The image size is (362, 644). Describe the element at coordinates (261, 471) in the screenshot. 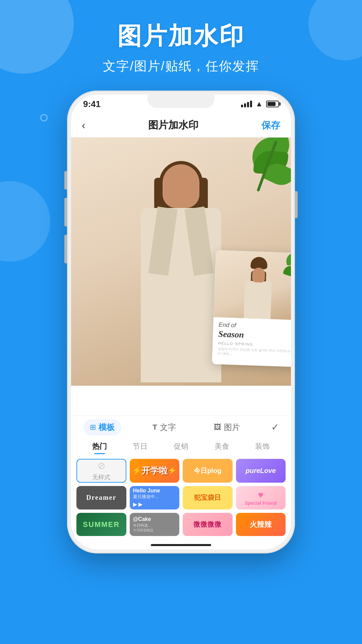

I see `template-love: pureLove` at that location.